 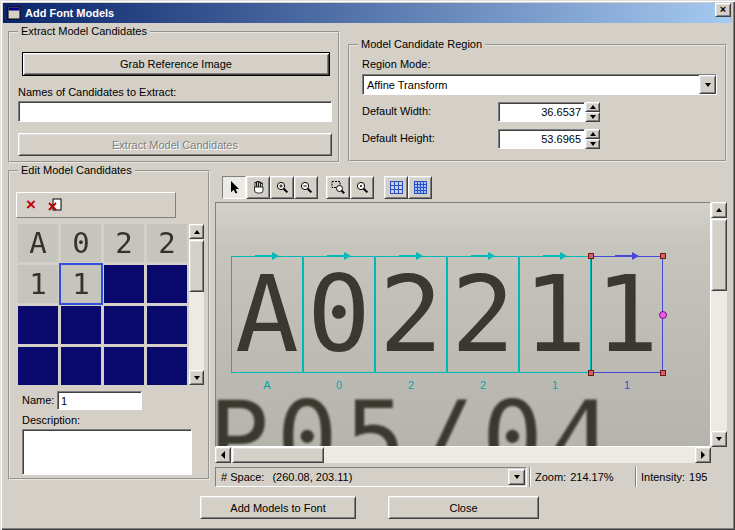 What do you see at coordinates (531, 85) in the screenshot?
I see `region-mode-value: Affine Transform` at bounding box center [531, 85].